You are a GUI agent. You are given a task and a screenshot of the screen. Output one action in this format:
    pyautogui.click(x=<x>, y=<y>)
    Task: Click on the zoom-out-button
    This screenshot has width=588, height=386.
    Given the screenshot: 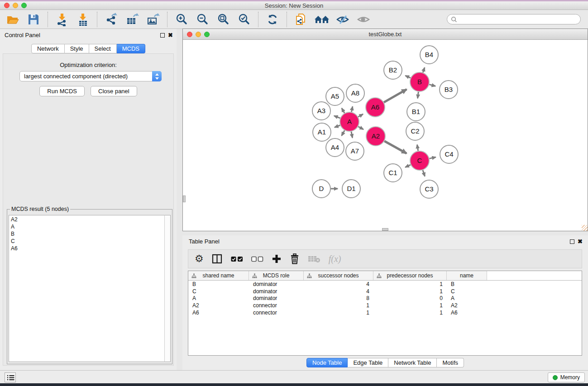 What is the action you would take?
    pyautogui.click(x=202, y=19)
    